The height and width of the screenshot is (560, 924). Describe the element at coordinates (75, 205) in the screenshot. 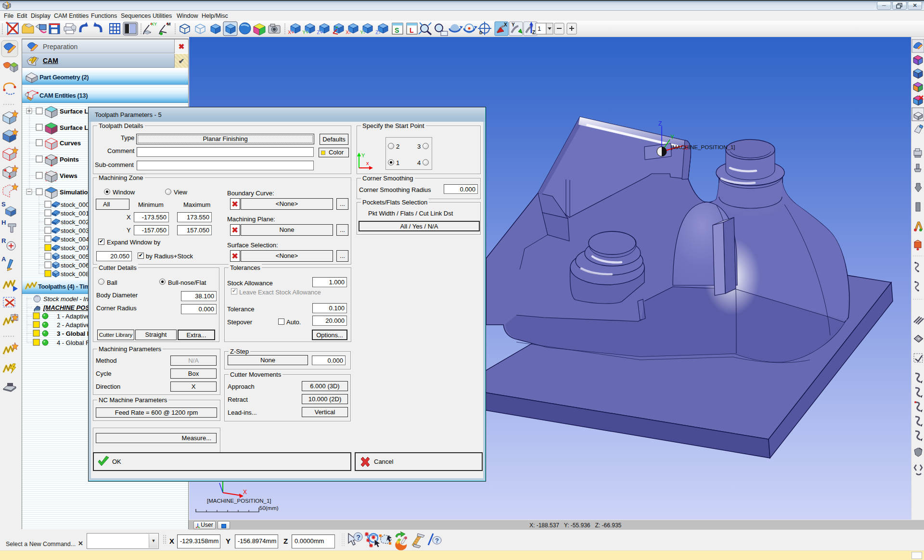

I see `svg-text: stock_000` at that location.